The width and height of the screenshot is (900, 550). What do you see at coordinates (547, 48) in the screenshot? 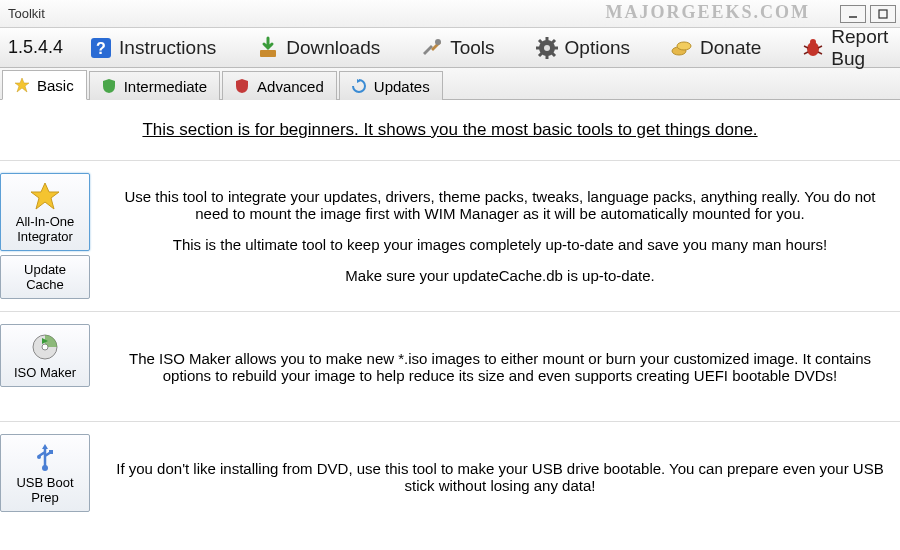
I see `gear-icon` at bounding box center [547, 48].